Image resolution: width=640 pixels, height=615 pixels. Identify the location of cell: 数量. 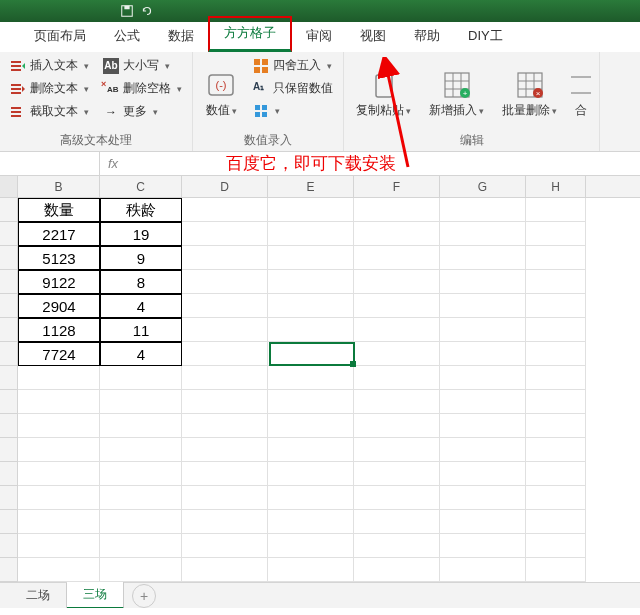
(59, 210).